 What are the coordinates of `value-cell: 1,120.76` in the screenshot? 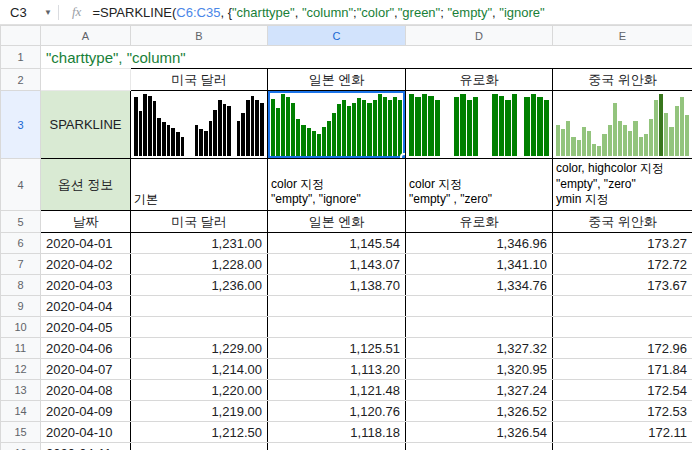 It's located at (337, 412).